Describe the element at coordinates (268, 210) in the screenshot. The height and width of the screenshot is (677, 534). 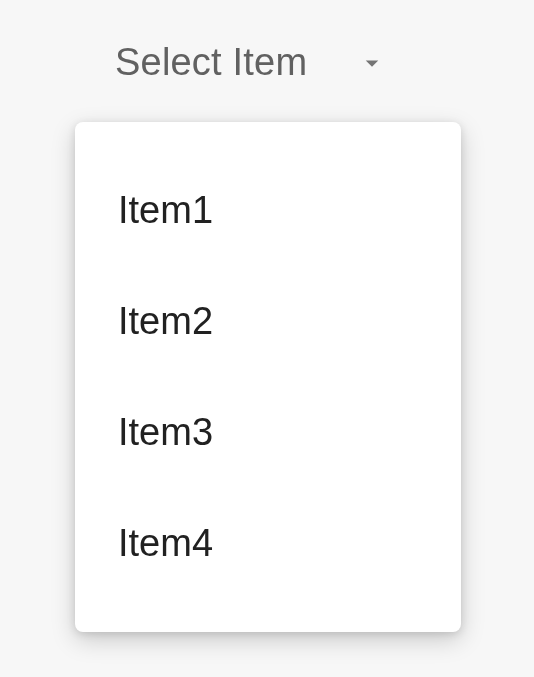
I see `dropdown-item-1: Item1` at that location.